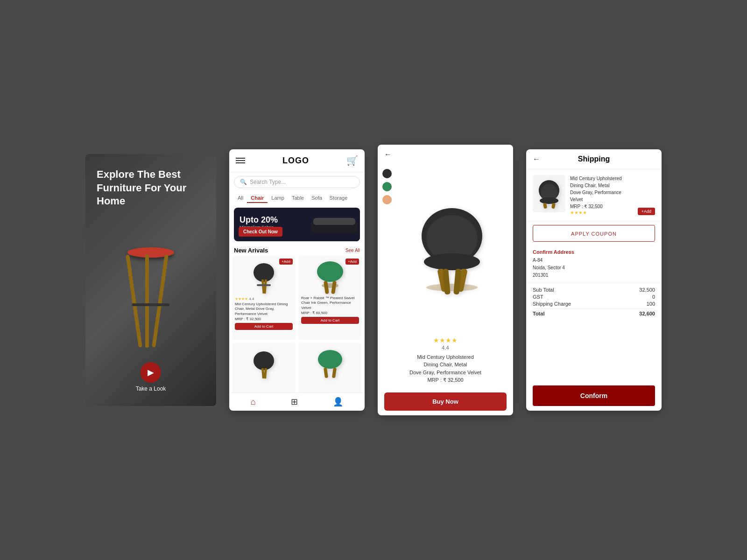 Image resolution: width=747 pixels, height=560 pixels. Describe the element at coordinates (264, 309) in the screenshot. I see `product-name-1: Mid Century Upholstered Dining Chair, Me…` at that location.